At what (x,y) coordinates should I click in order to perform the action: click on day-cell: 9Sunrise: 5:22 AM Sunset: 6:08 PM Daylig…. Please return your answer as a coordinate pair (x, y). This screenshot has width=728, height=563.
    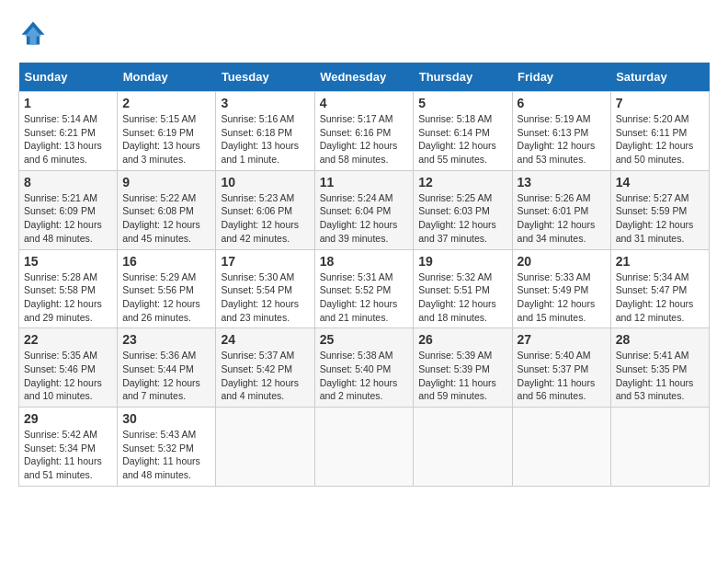
    Looking at the image, I should click on (167, 210).